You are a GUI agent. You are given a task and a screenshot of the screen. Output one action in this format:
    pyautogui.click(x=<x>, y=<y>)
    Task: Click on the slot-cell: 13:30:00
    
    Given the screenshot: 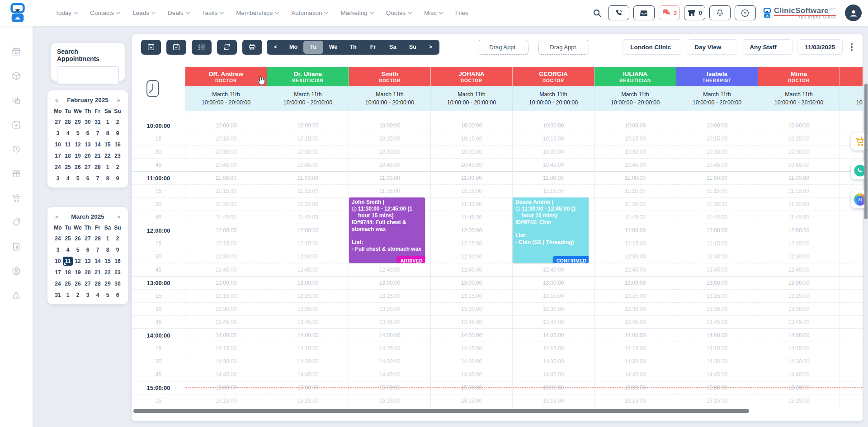 What is the action you would take?
    pyautogui.click(x=717, y=309)
    